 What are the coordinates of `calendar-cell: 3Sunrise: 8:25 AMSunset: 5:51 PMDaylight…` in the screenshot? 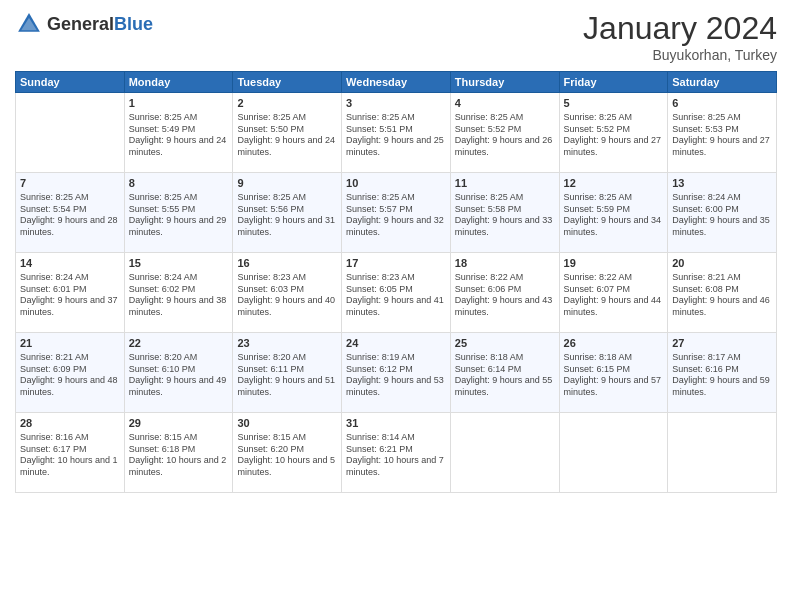 It's located at (396, 133).